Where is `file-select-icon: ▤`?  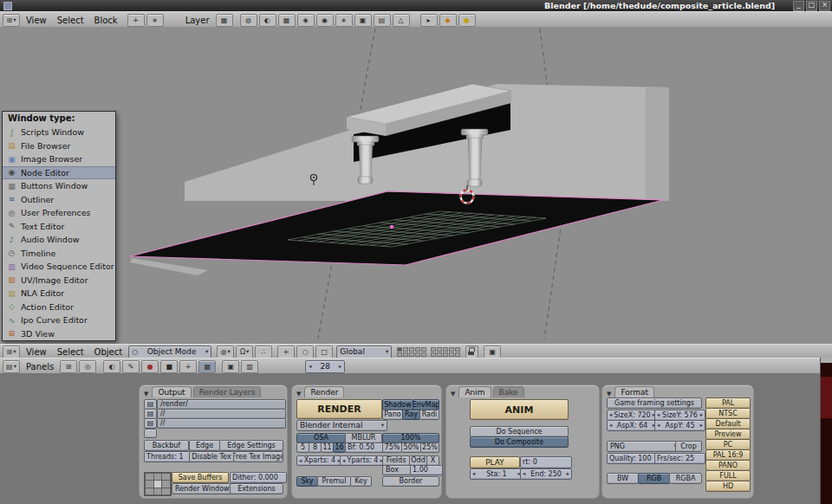 file-select-icon: ▤ is located at coordinates (151, 423).